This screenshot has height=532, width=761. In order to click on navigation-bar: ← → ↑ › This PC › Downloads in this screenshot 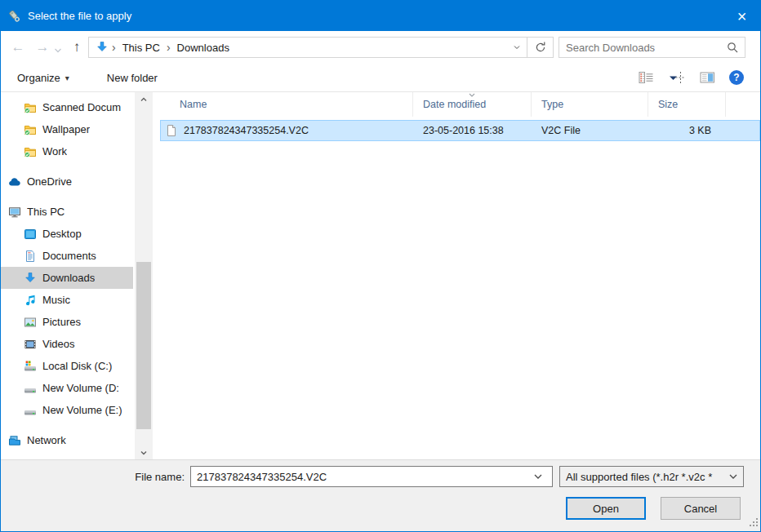, I will do `click(380, 47)`.